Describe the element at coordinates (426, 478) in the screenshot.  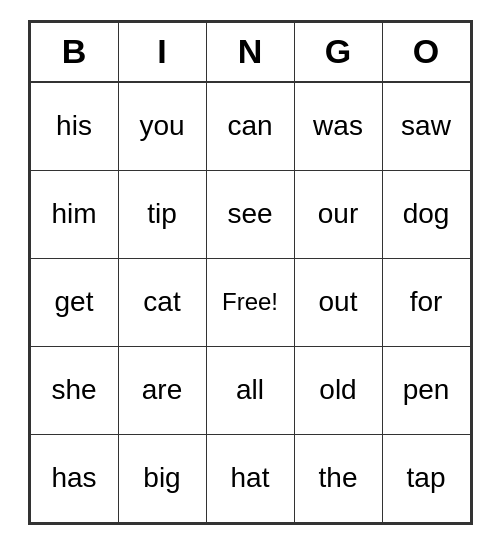
I see `cell-4-4: tap` at that location.